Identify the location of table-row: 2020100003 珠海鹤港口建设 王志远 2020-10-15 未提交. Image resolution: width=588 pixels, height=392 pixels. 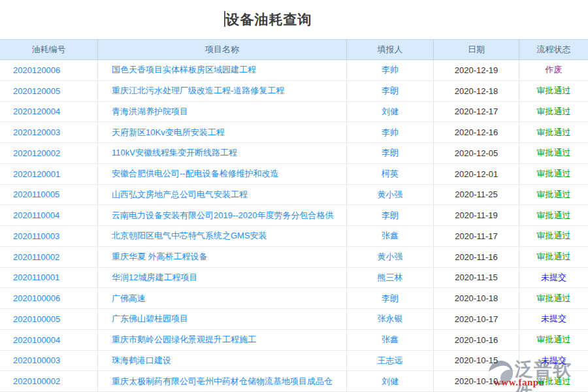
(294, 361).